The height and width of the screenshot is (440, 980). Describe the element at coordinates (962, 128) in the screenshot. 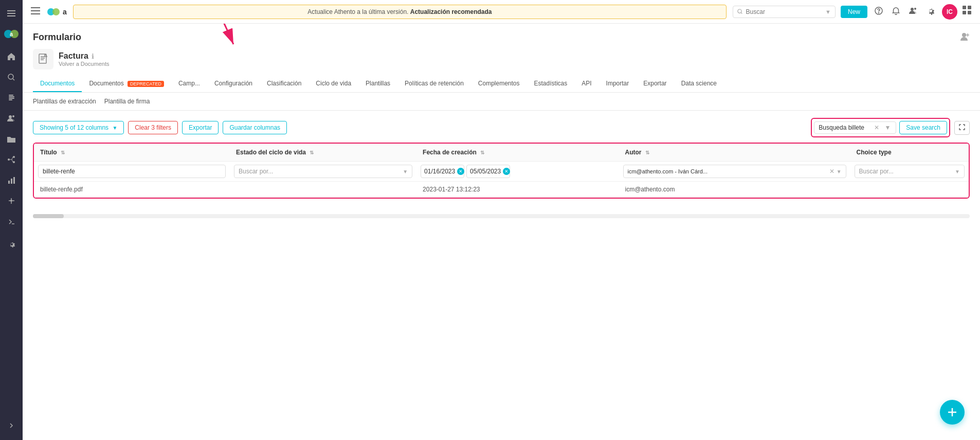

I see `fullscreen-button` at that location.